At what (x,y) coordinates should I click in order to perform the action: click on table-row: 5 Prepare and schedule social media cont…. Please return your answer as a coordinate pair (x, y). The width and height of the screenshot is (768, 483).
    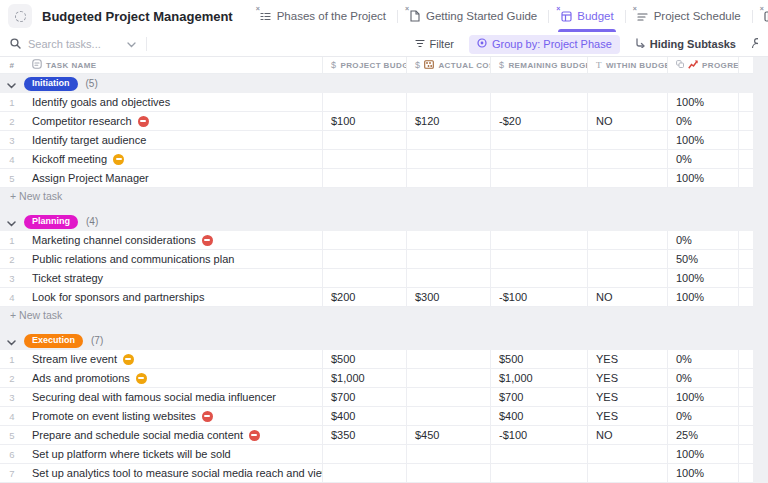
    Looking at the image, I should click on (376, 436).